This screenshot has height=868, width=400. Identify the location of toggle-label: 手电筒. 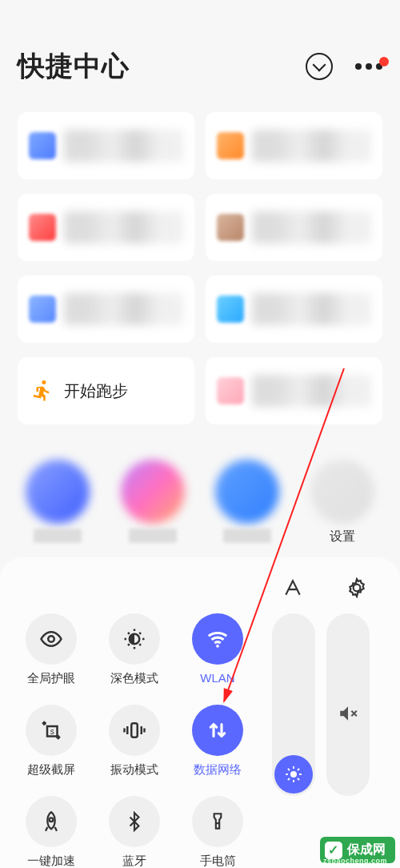
(218, 861).